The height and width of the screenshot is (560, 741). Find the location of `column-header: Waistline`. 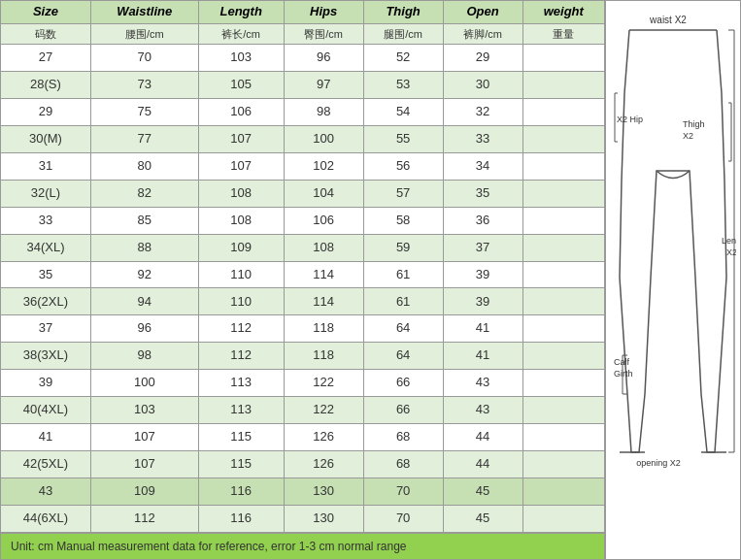

column-header: Waistline is located at coordinates (144, 13).